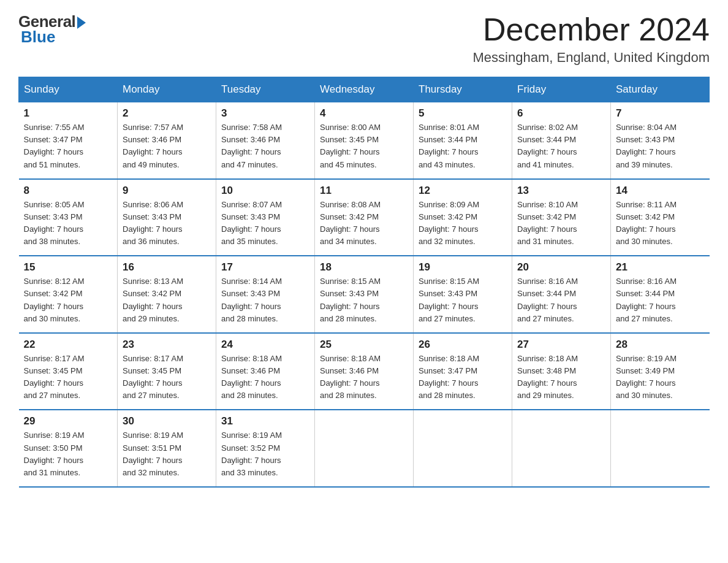 This screenshot has height=563, width=728. Describe the element at coordinates (69, 223) in the screenshot. I see `day-info: Sunrise: 8:05 AM Sunset: 3:43 PM Dayligh…` at that location.